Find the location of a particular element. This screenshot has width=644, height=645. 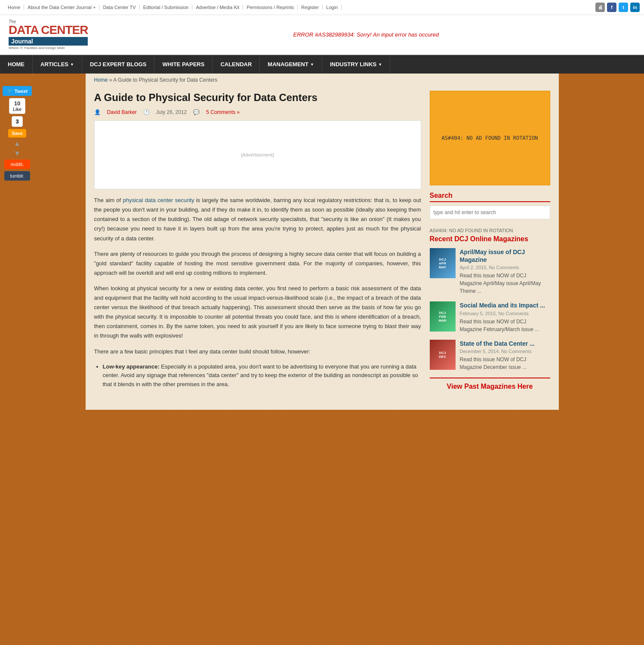

social-sidebar: 🐦 Tweet 10 Like 3 Save ▲ ▼ reddit. tumbl… is located at coordinates (17, 133).